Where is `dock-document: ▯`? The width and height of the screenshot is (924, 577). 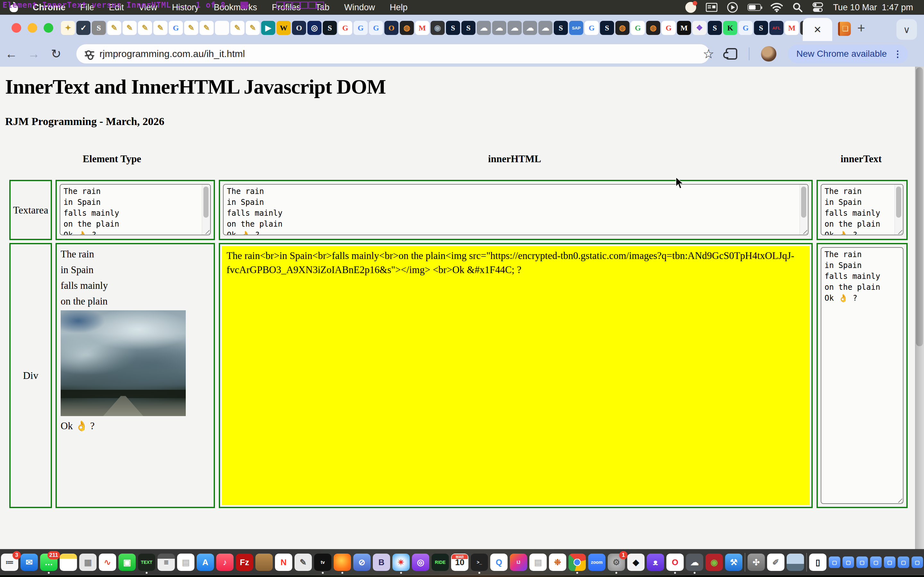
dock-document: ▯ is located at coordinates (818, 562).